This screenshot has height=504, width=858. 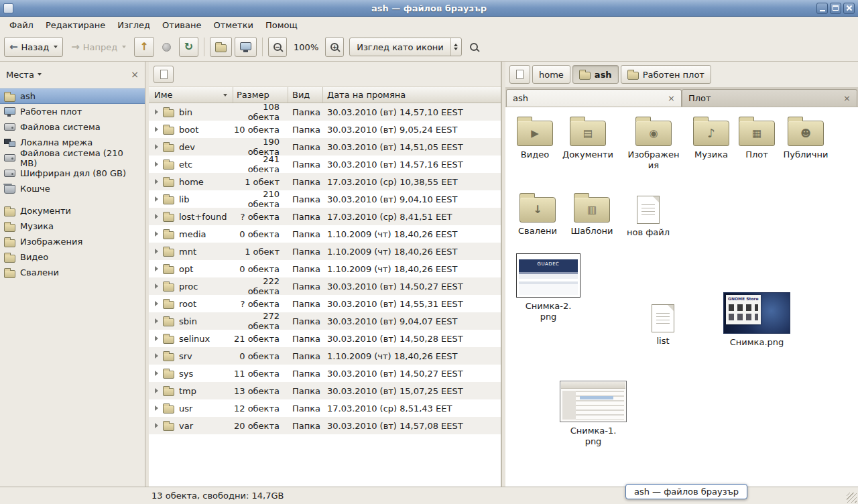 I want to click on column-header-name: Име, so click(x=191, y=95).